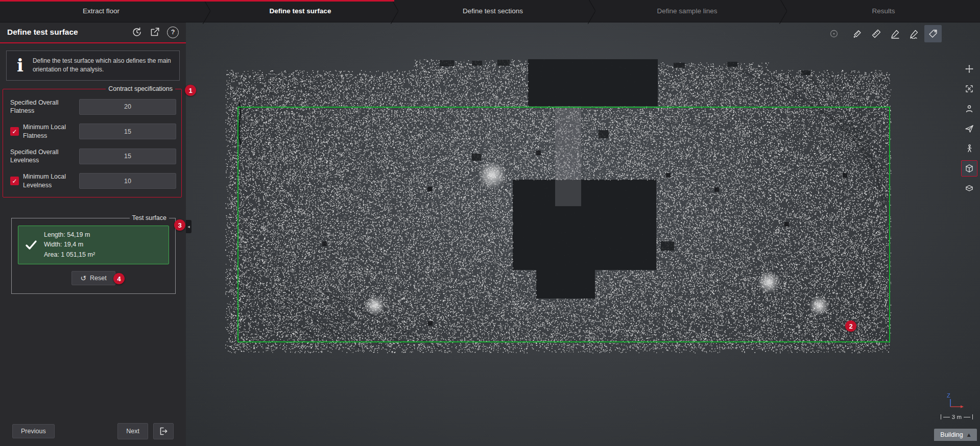 Image resolution: width=980 pixels, height=446 pixels. I want to click on minimum-local-flatness-input, so click(128, 132).